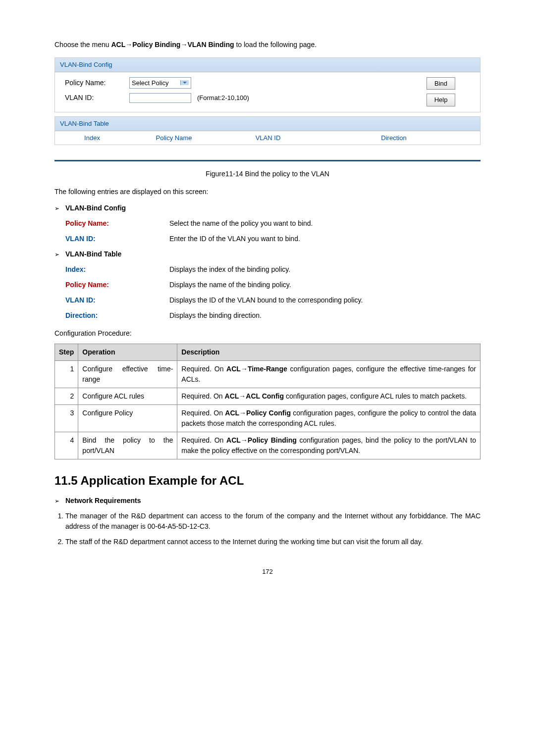 Image resolution: width=535 pixels, height=756 pixels. Describe the element at coordinates (325, 269) in the screenshot. I see `definition-description: Displays the index of the binding policy…` at that location.